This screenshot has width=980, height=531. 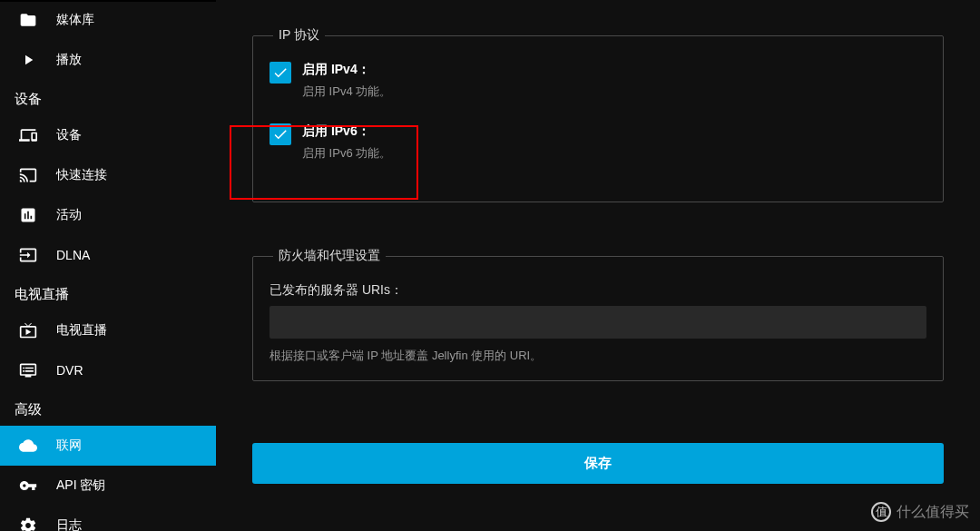 I want to click on sidebar-item-label: DLNA, so click(x=73, y=255).